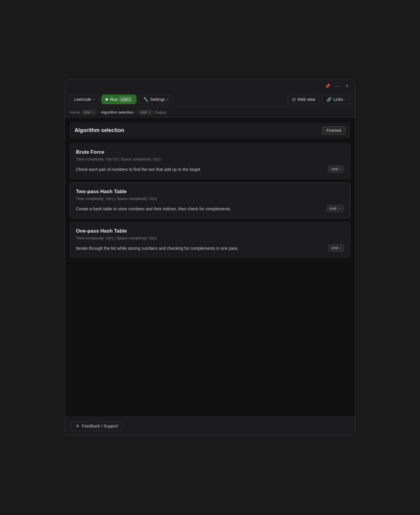 The height and width of the screenshot is (515, 420). What do you see at coordinates (345, 100) in the screenshot?
I see `links-chevron-icon: ›` at bounding box center [345, 100].